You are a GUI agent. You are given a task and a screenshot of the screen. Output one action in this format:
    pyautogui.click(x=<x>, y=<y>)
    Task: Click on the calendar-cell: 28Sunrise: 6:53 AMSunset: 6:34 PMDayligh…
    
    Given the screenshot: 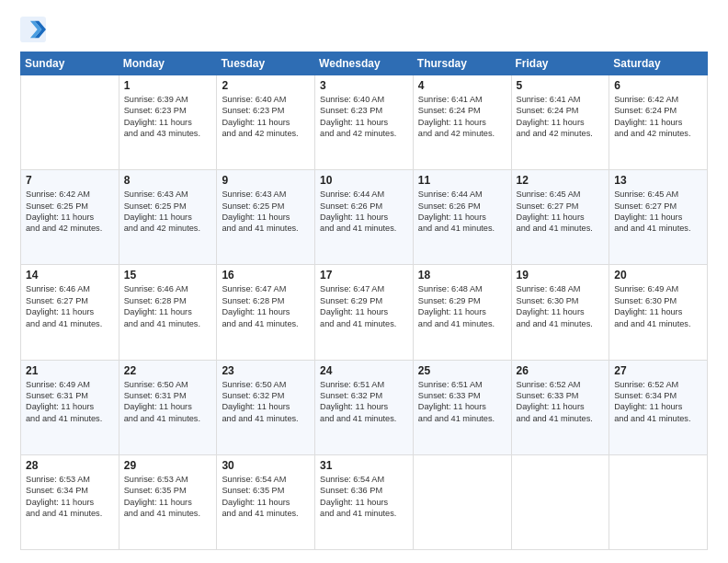 What is the action you would take?
    pyautogui.click(x=70, y=502)
    